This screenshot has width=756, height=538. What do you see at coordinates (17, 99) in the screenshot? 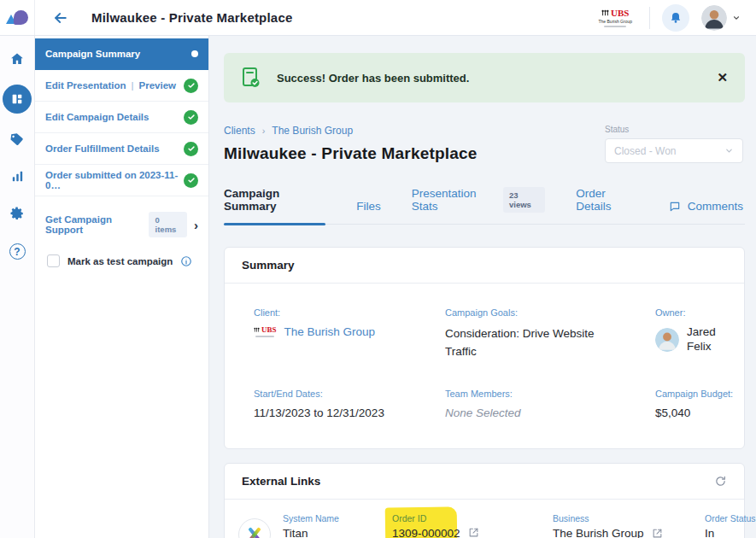
I see `dashboard-icon` at bounding box center [17, 99].